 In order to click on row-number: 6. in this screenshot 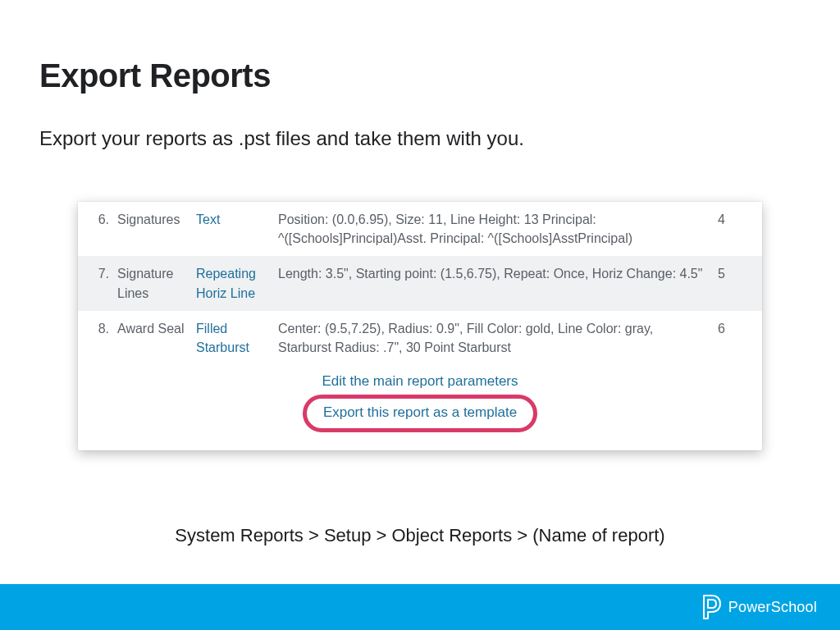, I will do `click(101, 220)`.